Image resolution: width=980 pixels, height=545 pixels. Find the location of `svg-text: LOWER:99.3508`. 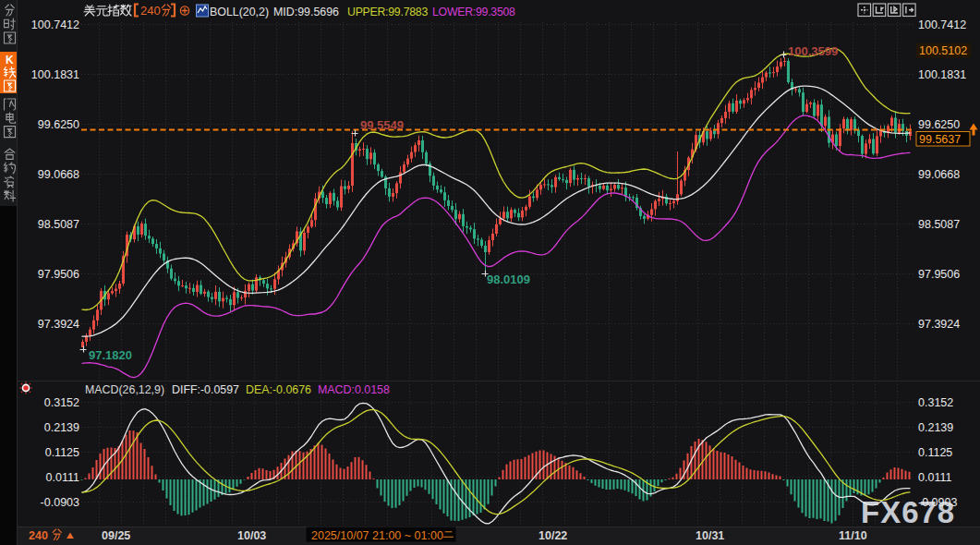

svg-text: LOWER:99.3508 is located at coordinates (474, 12).